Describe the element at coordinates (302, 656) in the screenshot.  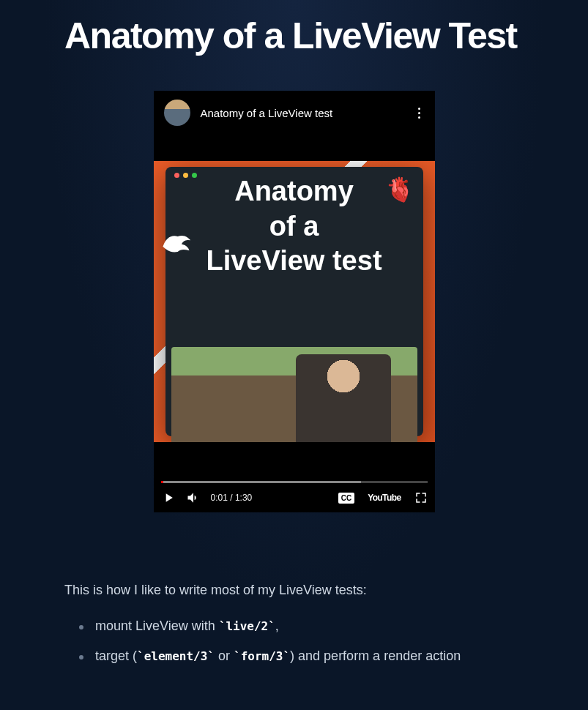
I see `list-item: target (`element/3` or `form/3`) and per…` at that location.